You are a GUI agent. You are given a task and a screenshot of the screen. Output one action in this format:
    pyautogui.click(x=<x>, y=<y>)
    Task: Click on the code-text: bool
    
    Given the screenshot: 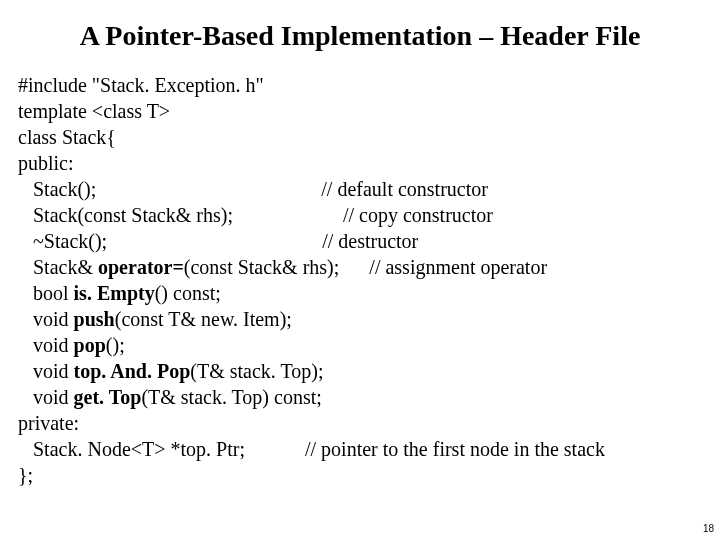 What is the action you would take?
    pyautogui.click(x=46, y=293)
    